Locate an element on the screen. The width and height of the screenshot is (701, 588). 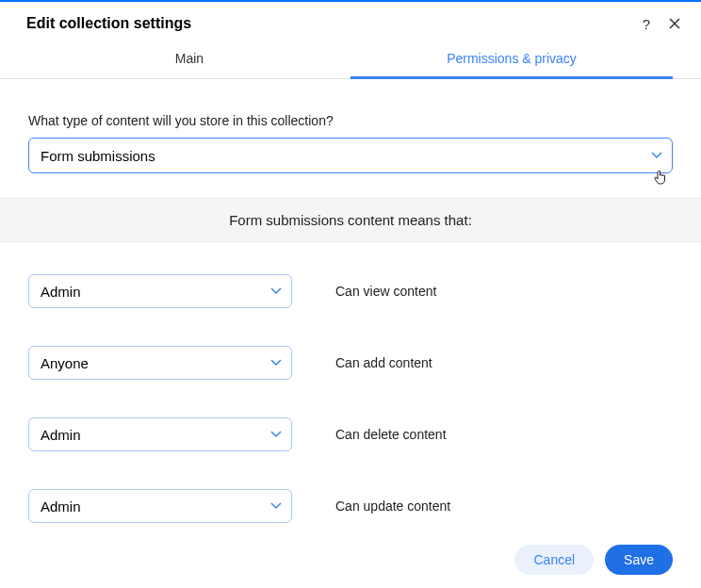
perm-update-value: Admin is located at coordinates (60, 507).